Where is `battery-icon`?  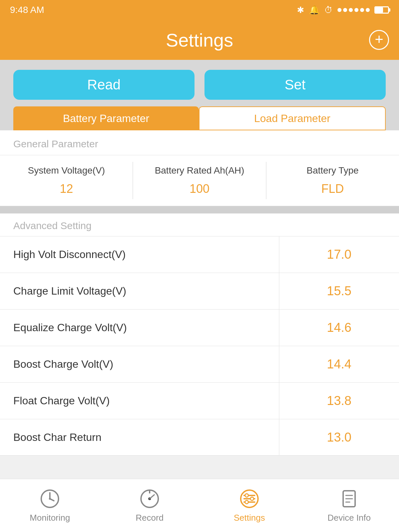
battery-icon is located at coordinates (382, 10).